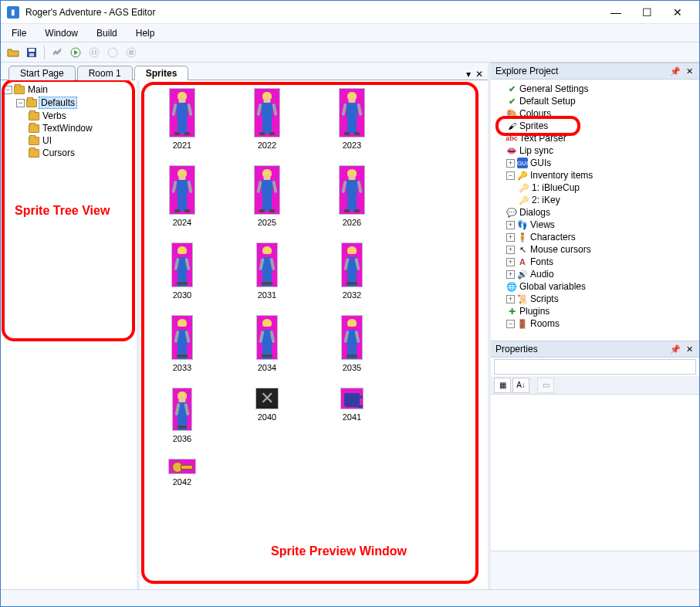  What do you see at coordinates (601, 225) in the screenshot?
I see `explore-views: +👣Views` at bounding box center [601, 225].